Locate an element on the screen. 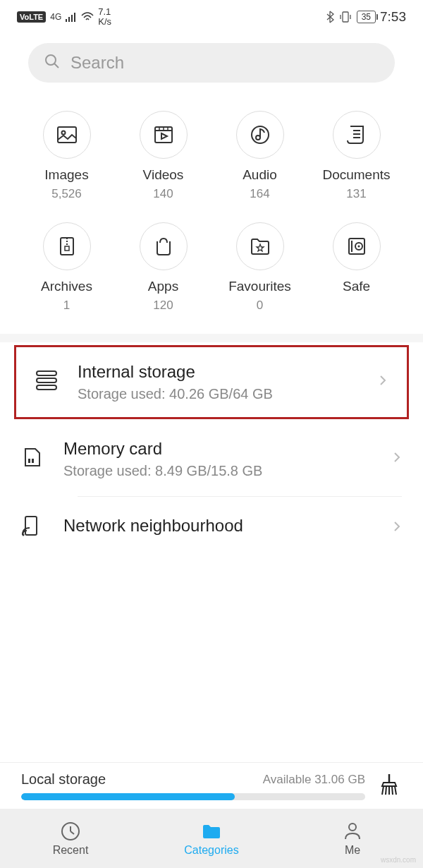 The width and height of the screenshot is (423, 868). apps-icon is located at coordinates (164, 246).